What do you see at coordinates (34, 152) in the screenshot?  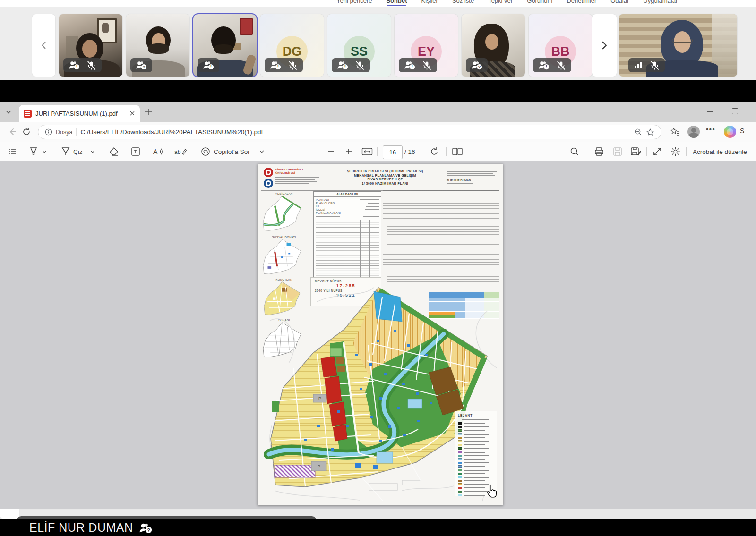 I see `highlighter-icon` at bounding box center [34, 152].